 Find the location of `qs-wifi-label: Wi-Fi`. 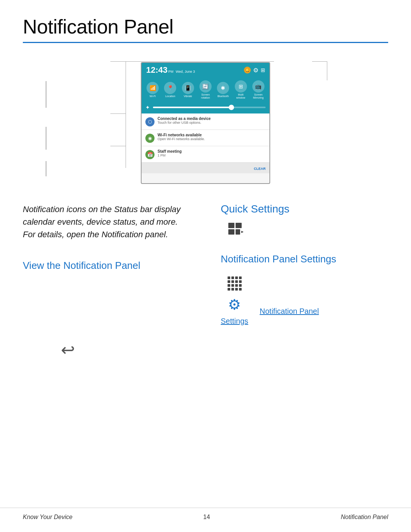

qs-wifi-label: Wi-Fi is located at coordinates (153, 96).